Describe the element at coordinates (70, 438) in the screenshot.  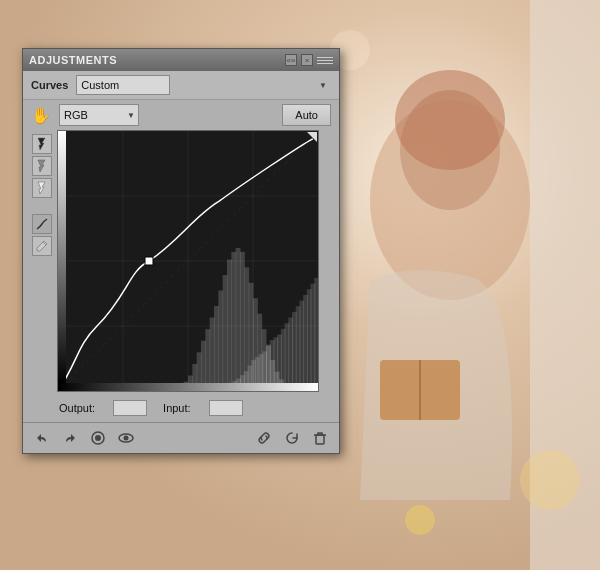
I see `redo-button` at that location.